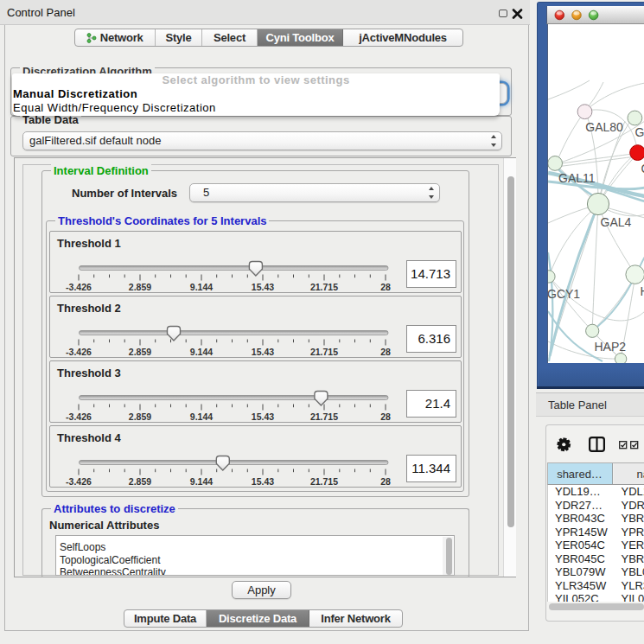 This screenshot has height=644, width=644. I want to click on svg-text: GAL4, so click(616, 222).